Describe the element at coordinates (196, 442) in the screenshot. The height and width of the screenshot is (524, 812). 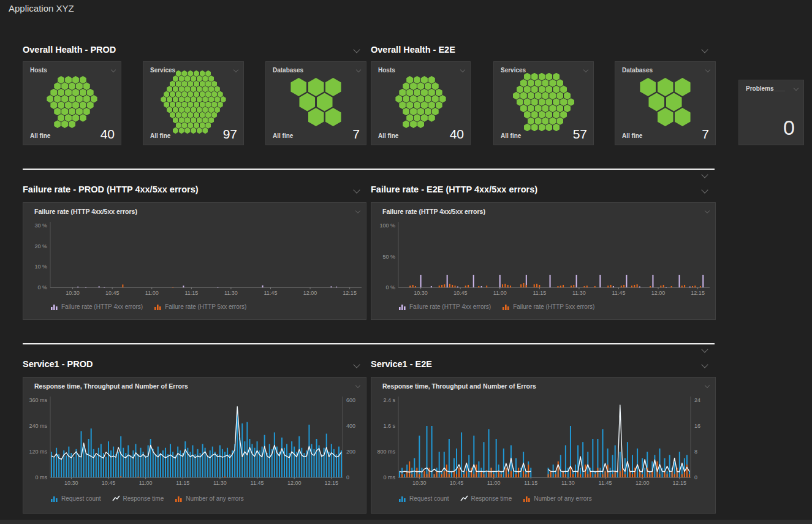
I see `service-prod-plot: 0 ms120 ms240 ms360 ms020040060010:3010:…` at that location.